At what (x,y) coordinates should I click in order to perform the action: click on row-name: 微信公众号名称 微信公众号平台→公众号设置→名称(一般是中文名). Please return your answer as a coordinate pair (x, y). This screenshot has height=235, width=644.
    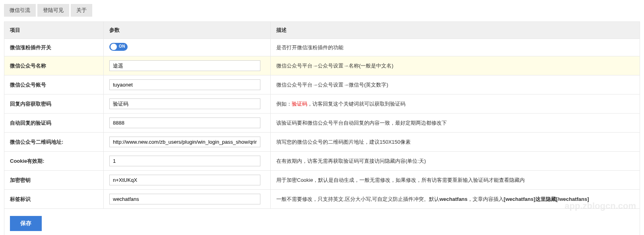
    Looking at the image, I should click on (322, 66).